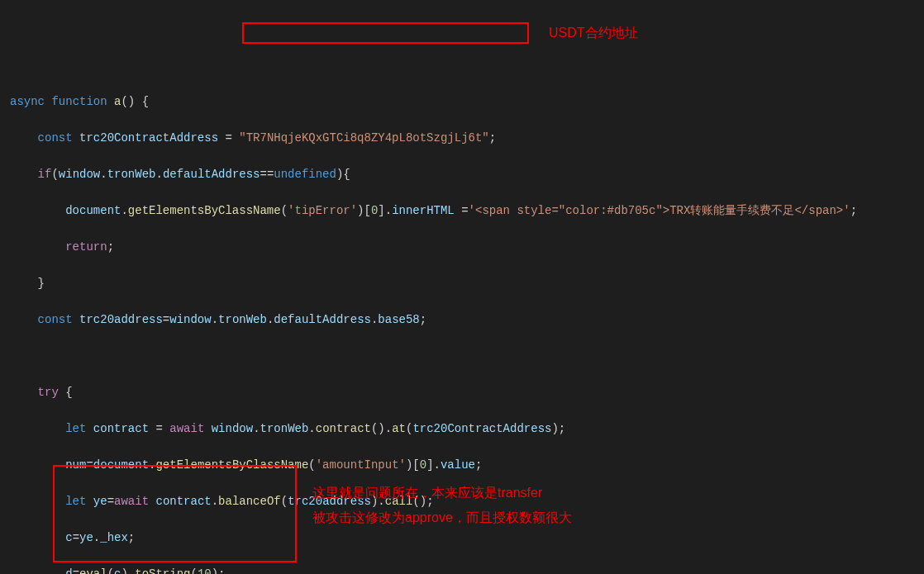 The image size is (924, 574). Describe the element at coordinates (467, 211) in the screenshot. I see `code-line: document.getElementsByClassName('tipErro…` at that location.